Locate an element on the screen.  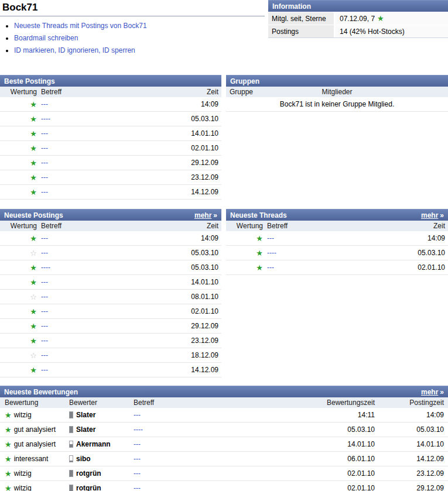
link-boardmail-schreiben: Boardmail schreiben is located at coordinates (46, 38).